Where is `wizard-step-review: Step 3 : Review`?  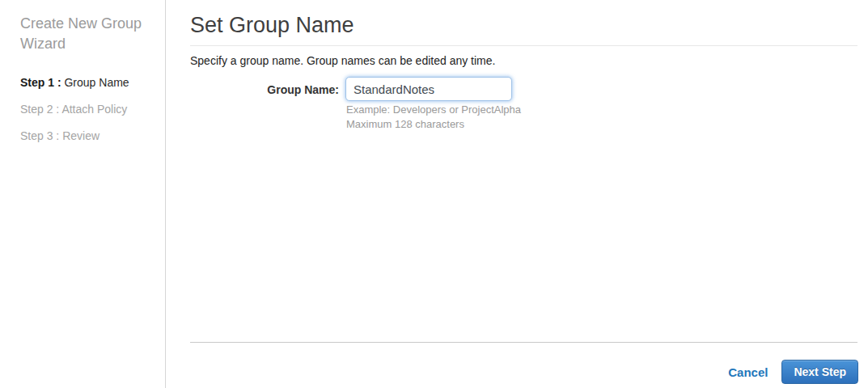 wizard-step-review: Step 3 : Review is located at coordinates (84, 136).